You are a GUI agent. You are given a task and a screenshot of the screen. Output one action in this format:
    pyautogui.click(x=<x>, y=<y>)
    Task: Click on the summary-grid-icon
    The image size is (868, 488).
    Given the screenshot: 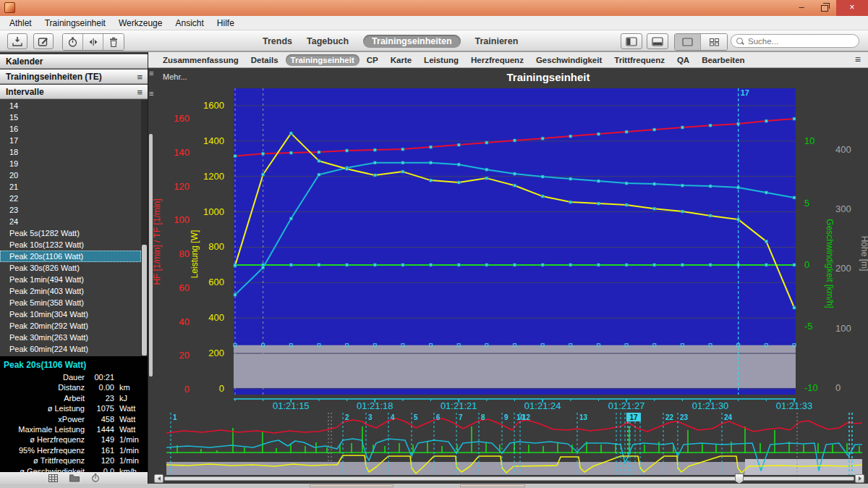 What is the action you would take?
    pyautogui.click(x=54, y=478)
    